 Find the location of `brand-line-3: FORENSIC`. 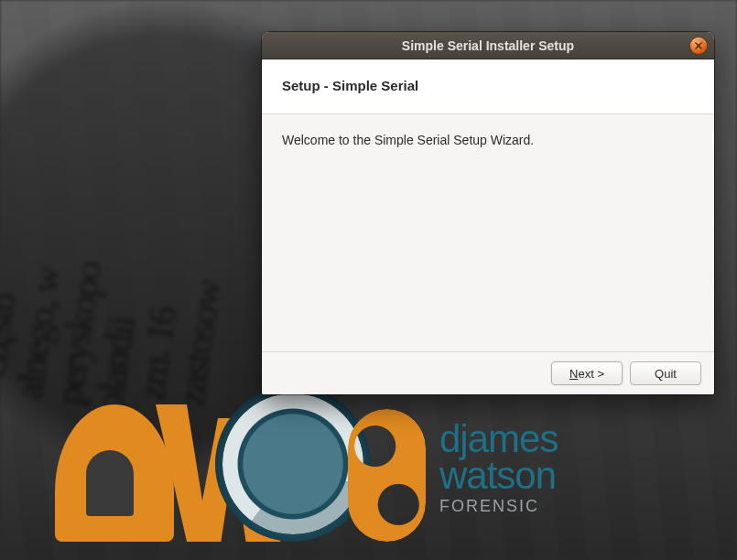

brand-line-3: FORENSIC is located at coordinates (498, 507).